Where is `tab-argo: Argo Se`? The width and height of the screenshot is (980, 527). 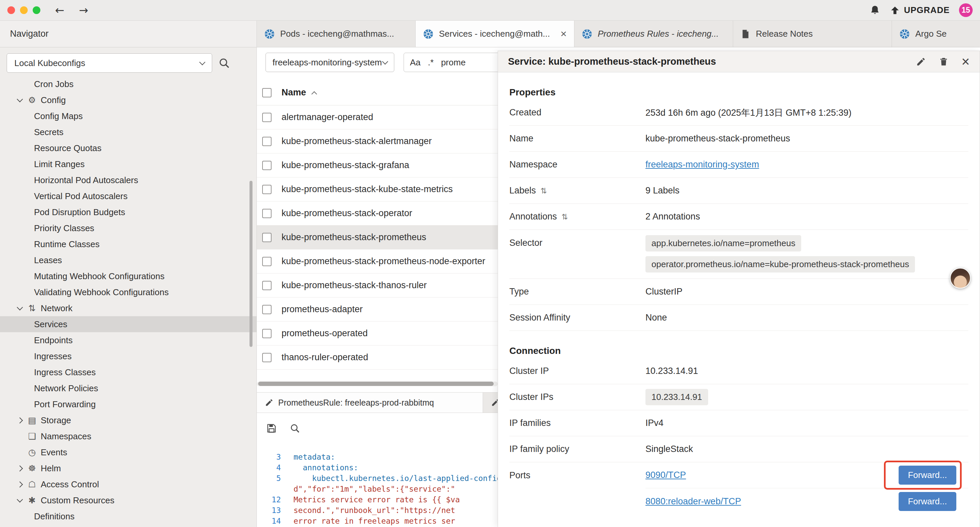
tab-argo: Argo Se is located at coordinates (936, 34).